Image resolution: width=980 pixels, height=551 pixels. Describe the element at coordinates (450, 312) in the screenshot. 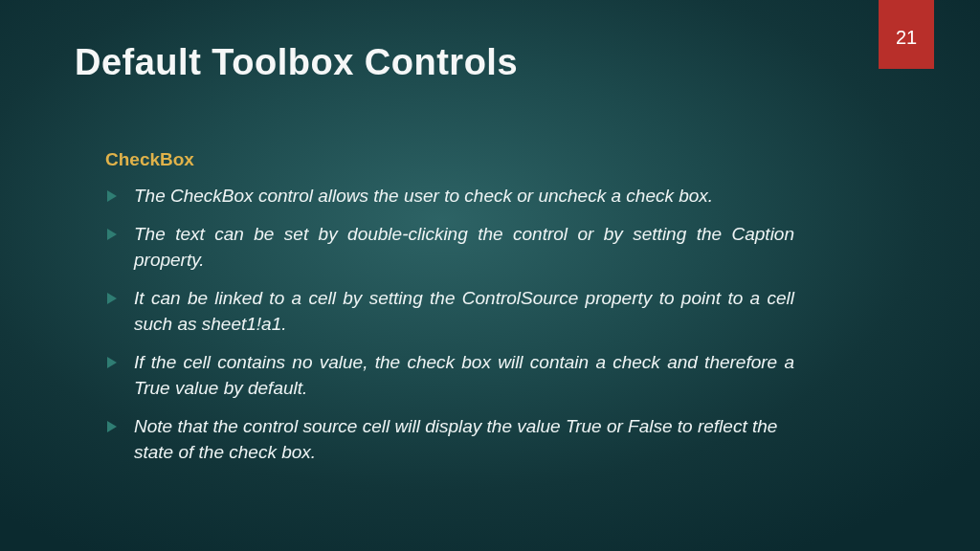

I see `list-item: It can be linked to a cell by setting th…` at that location.